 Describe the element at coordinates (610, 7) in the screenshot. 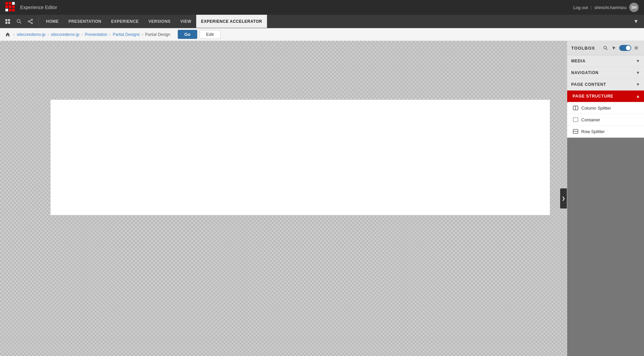

I see `username-label: shinichi.harimizu` at that location.